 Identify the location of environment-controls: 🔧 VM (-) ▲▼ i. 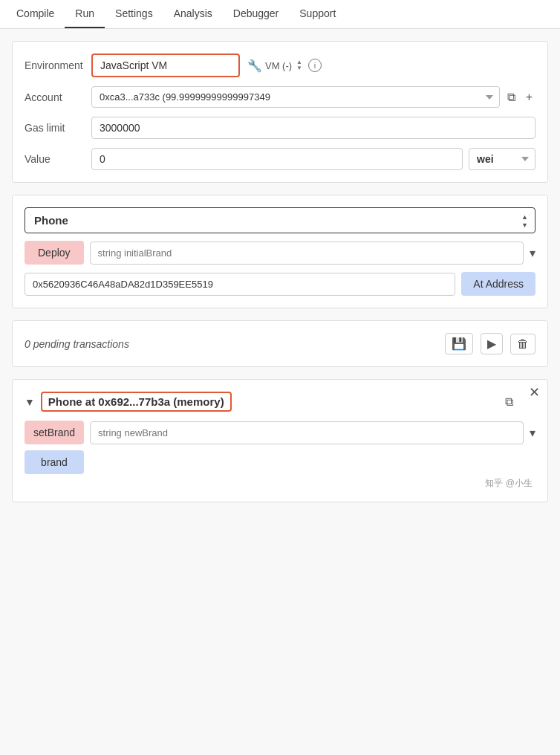
(284, 65).